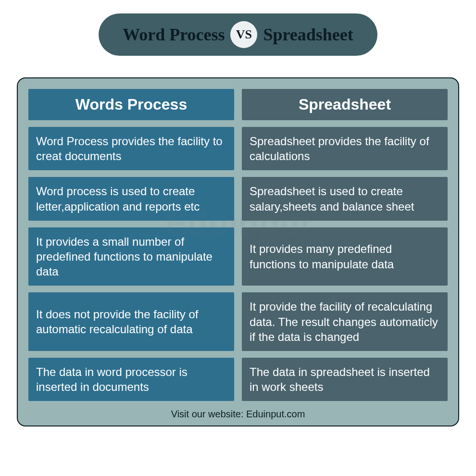 This screenshot has height=476, width=476. What do you see at coordinates (345, 379) in the screenshot?
I see `table-row: The data in spreadsheet is inserted in w…` at bounding box center [345, 379].